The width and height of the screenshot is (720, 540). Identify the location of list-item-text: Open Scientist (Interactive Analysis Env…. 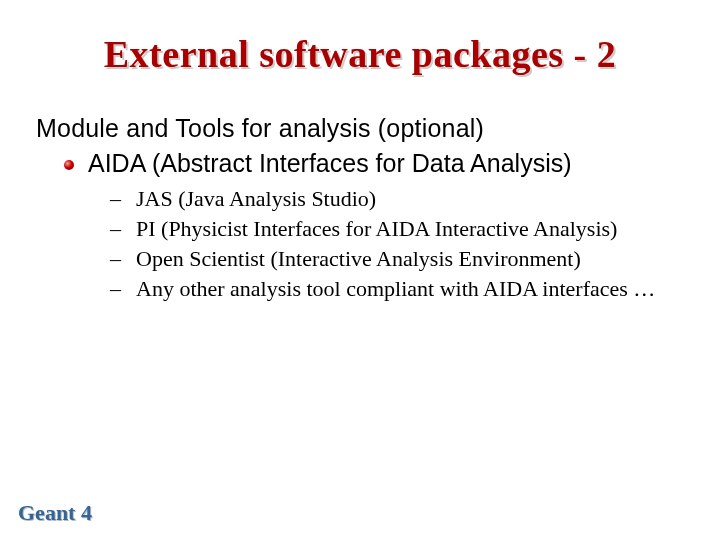
(358, 259).